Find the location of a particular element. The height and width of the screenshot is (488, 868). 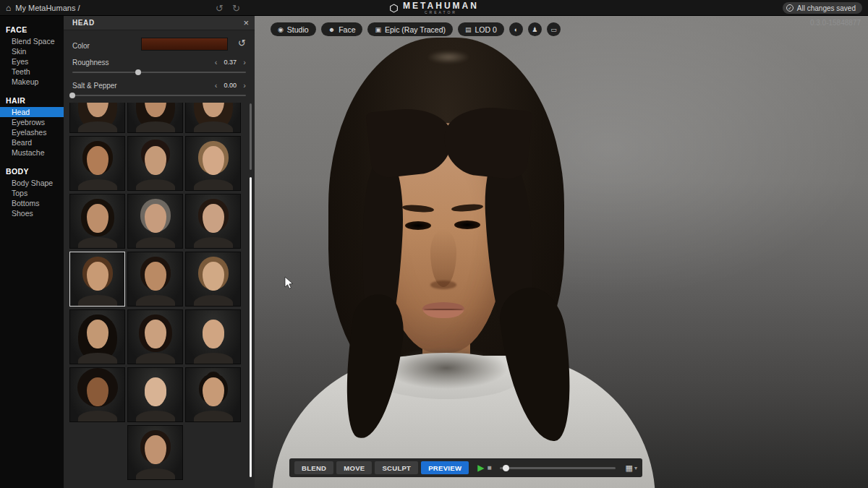

timeline-handle is located at coordinates (506, 468).